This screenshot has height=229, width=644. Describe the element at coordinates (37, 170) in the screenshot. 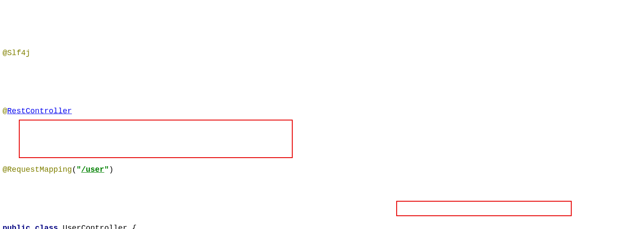

I see `annotation-requestmapping: @RequestMapping` at that location.